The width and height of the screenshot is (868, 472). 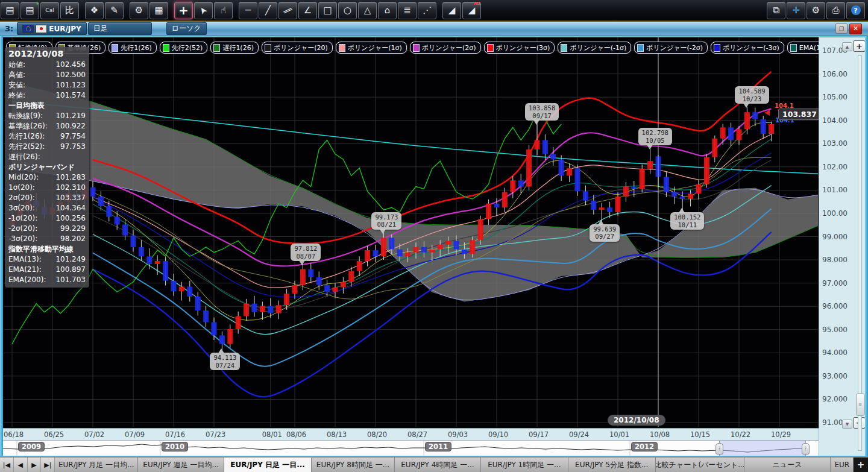 What do you see at coordinates (268, 465) in the screenshot?
I see `chart-tab-active: EUR/JPY 日足 一目...` at bounding box center [268, 465].